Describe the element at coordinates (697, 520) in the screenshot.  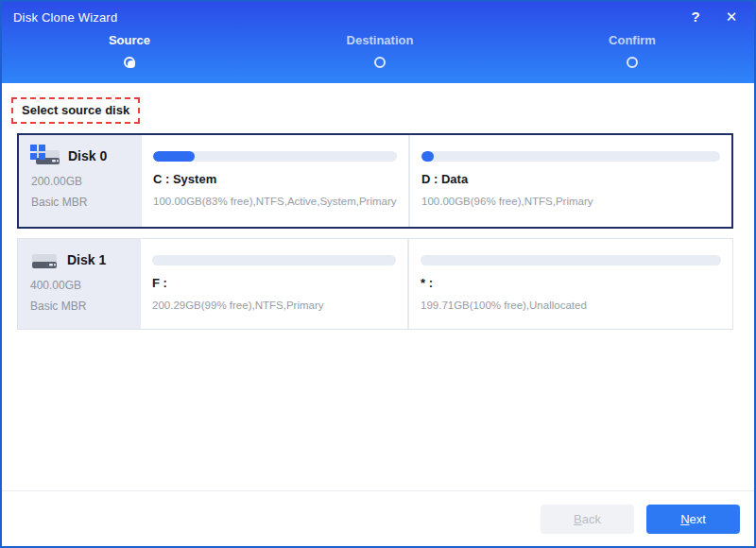
I see `next-button-label: ext` at that location.